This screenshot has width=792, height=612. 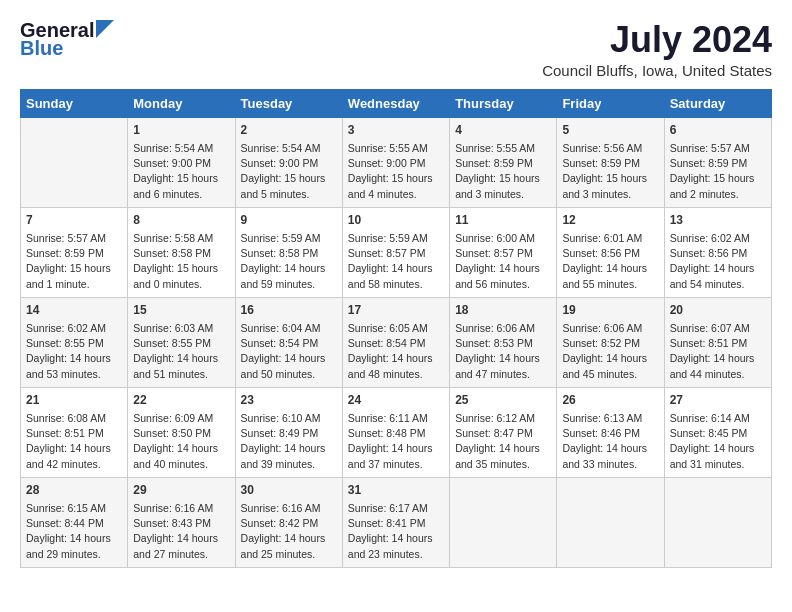 What do you see at coordinates (182, 103) in the screenshot?
I see `weekday-header-monday: Monday` at bounding box center [182, 103].